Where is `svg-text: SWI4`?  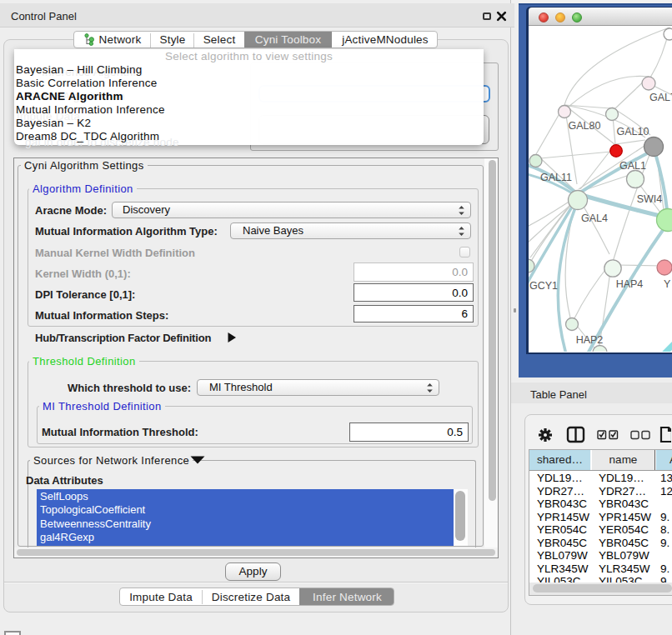 svg-text: SWI4 is located at coordinates (650, 199).